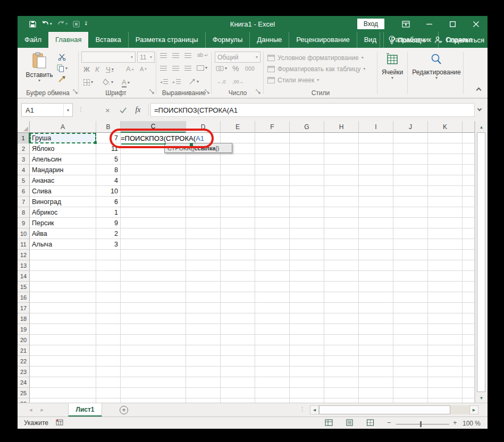 Image resolution: width=504 pixels, height=442 pixels. Describe the element at coordinates (203, 340) in the screenshot. I see `cell-D20` at that location.